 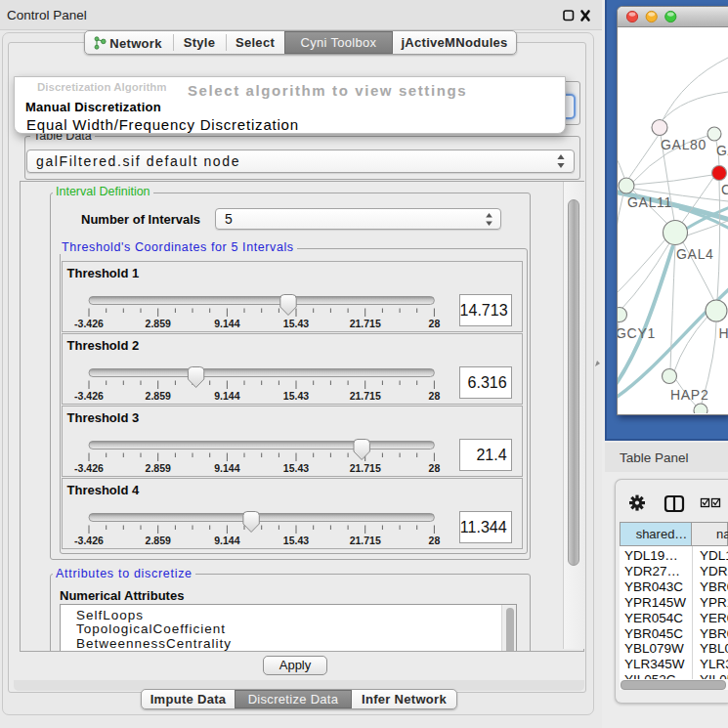 What do you see at coordinates (103, 491) in the screenshot?
I see `svg-text: Threshold 4` at bounding box center [103, 491].